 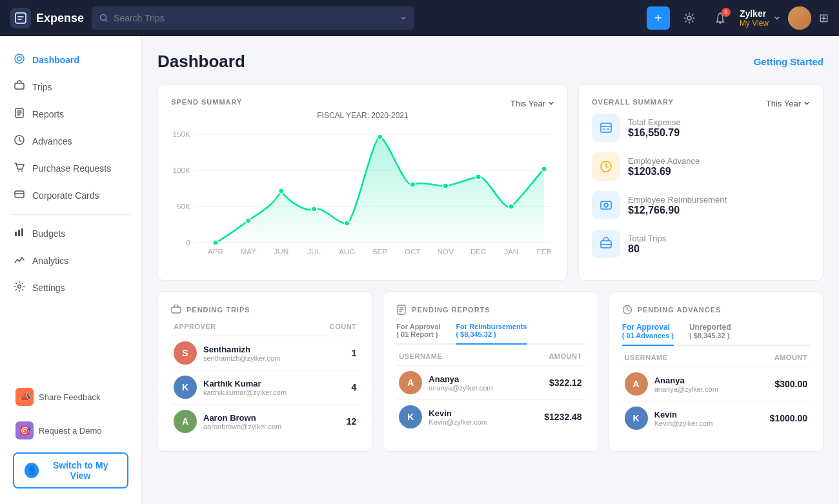 I want to click on pending-trips-rows: S Senthamizh senthamizh@zylker.com 1 K K…, so click(x=265, y=387).